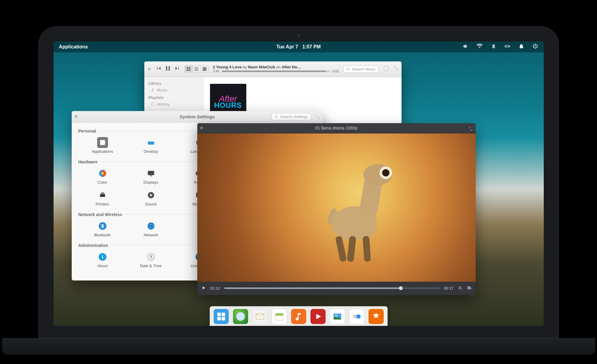 This screenshot has width=597, height=364. I want to click on seek-bar, so click(276, 71).